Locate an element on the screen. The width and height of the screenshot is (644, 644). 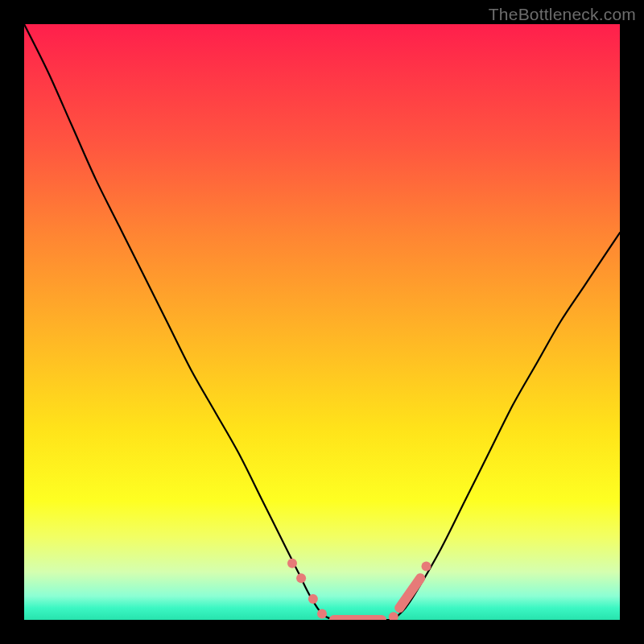
marker-group is located at coordinates (359, 589).